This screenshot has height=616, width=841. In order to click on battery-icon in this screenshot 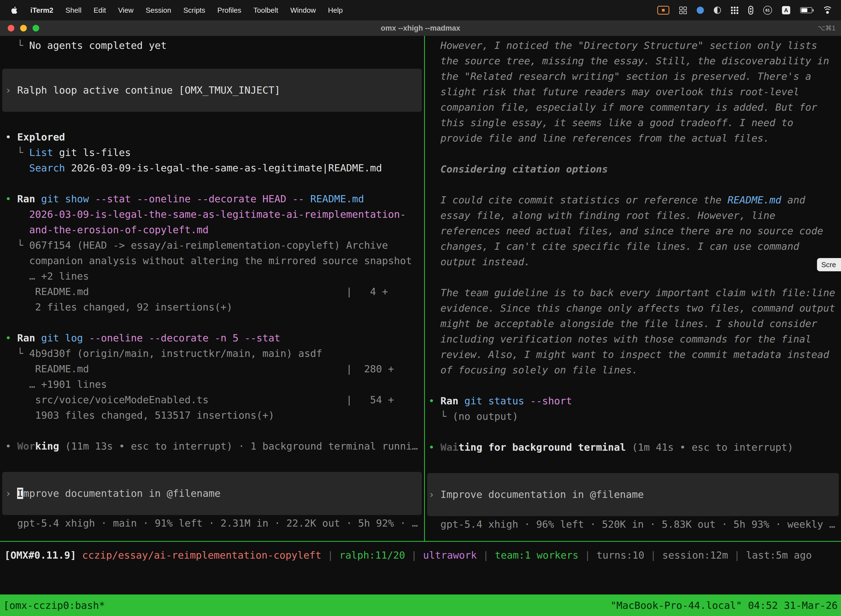, I will do `click(806, 10)`.